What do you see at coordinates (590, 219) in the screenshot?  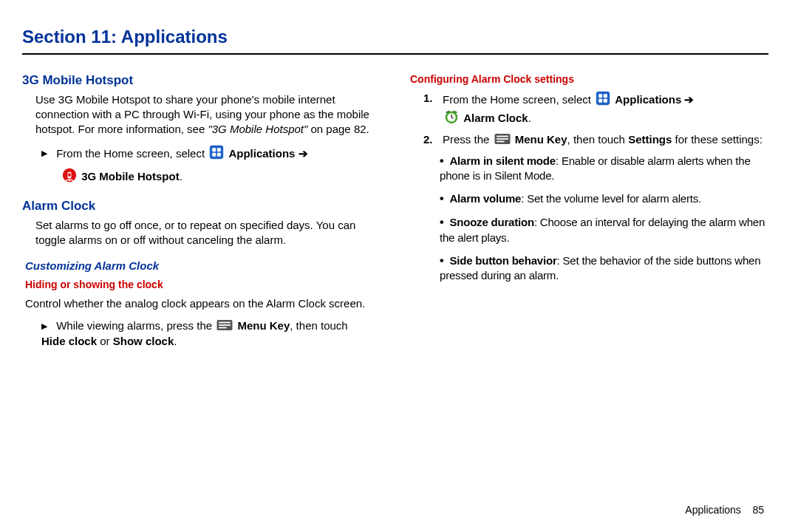 I see `settings-list: Alarm in silent mode: Enable or disable …` at bounding box center [590, 219].